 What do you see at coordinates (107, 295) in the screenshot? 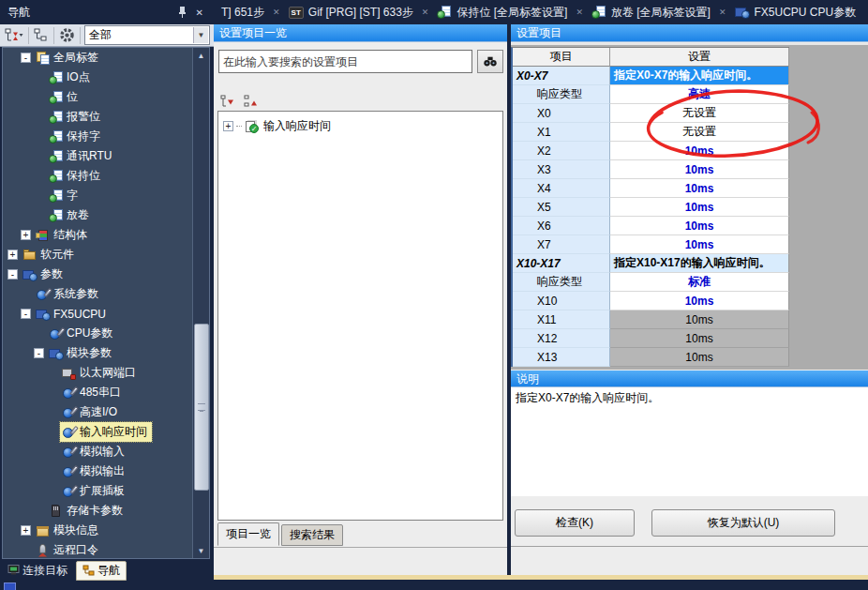
I see `sidebar-item-system-parameter: 系统参数` at bounding box center [107, 295].